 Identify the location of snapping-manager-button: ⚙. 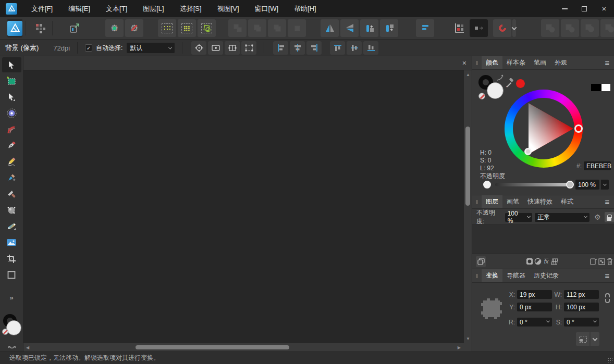
(115, 28).